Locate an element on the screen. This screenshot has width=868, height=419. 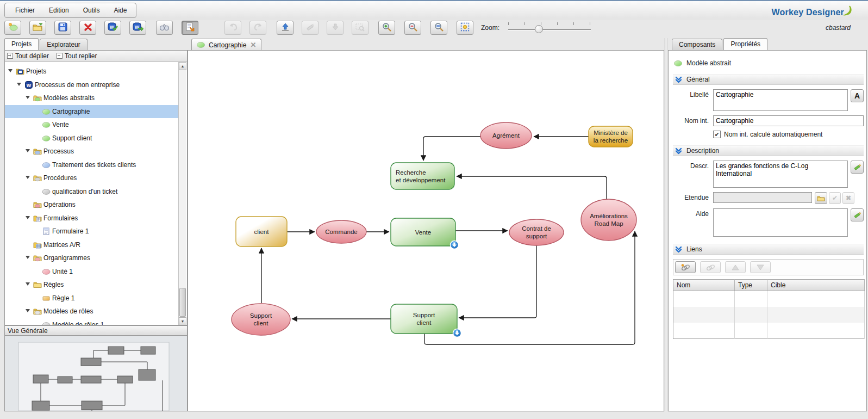
zoom-fit-button is located at coordinates (465, 28).